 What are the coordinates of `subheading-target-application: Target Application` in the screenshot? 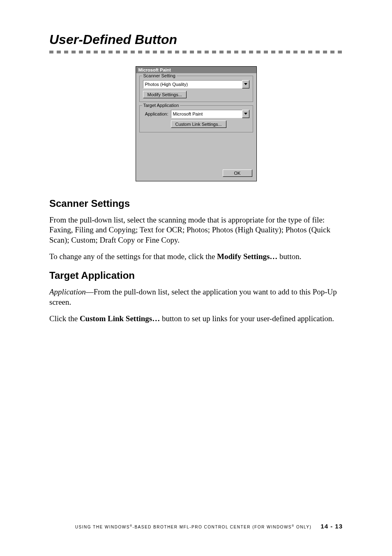 It's located at (196, 275).